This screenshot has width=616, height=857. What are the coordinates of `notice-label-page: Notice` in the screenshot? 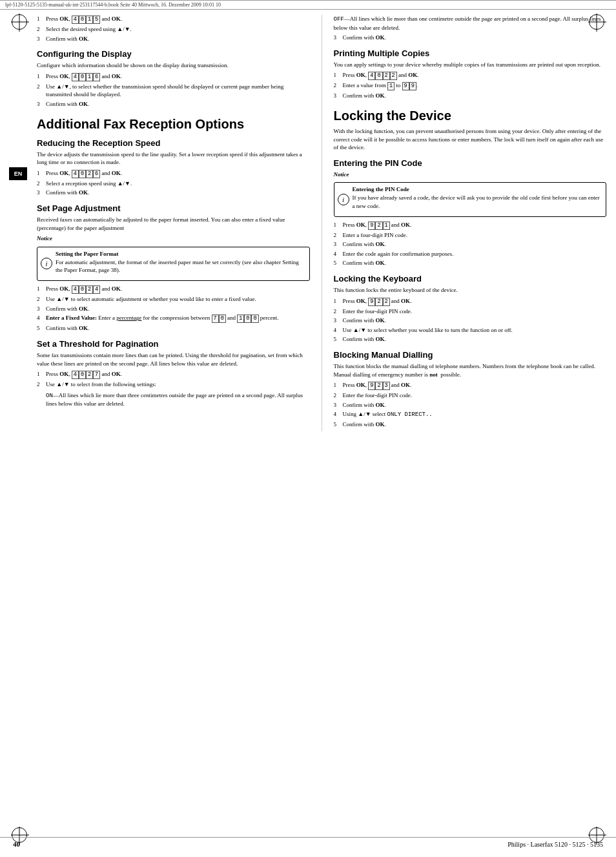 It's located at (173, 239).